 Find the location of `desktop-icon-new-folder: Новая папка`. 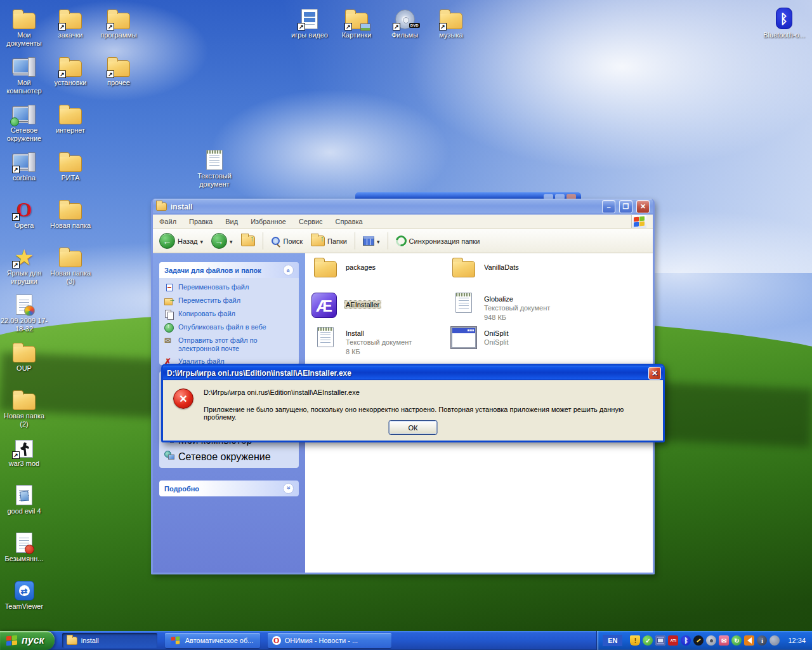

desktop-icon-new-folder: Новая папка is located at coordinates (70, 213).